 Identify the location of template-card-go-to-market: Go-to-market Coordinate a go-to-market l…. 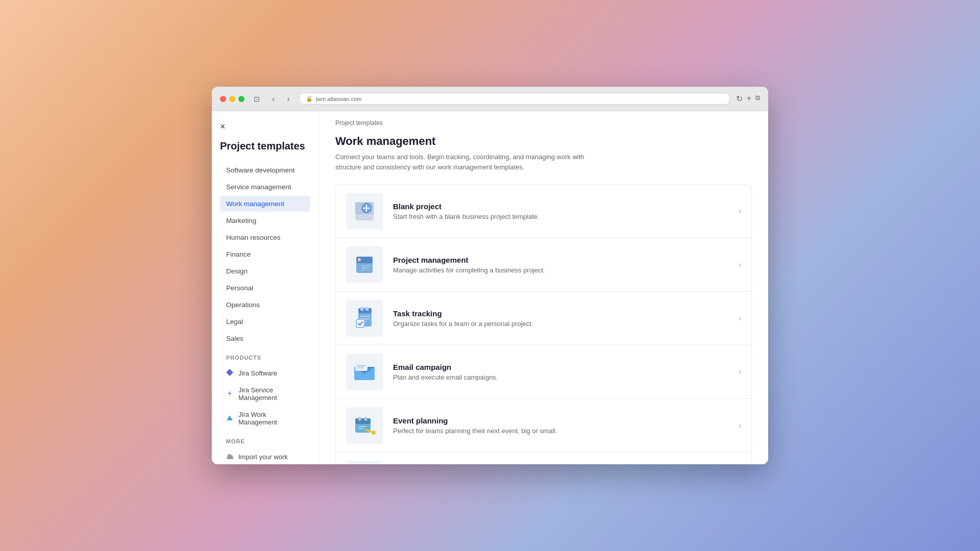
(544, 458).